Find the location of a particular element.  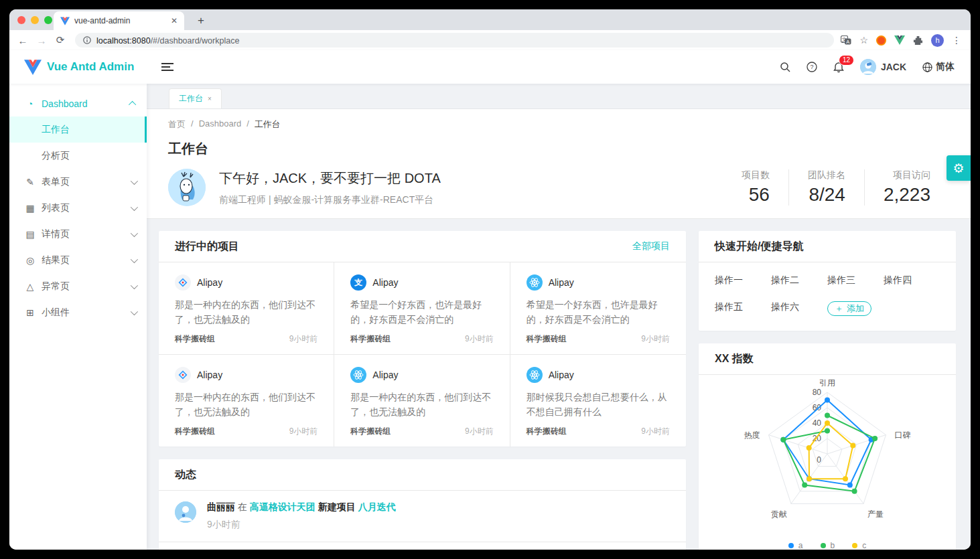

project-card: 支 Alipay 希望是一个好东西，也许是最好的，好东西是不会消亡的 科学搬砖组… is located at coordinates (422, 309).